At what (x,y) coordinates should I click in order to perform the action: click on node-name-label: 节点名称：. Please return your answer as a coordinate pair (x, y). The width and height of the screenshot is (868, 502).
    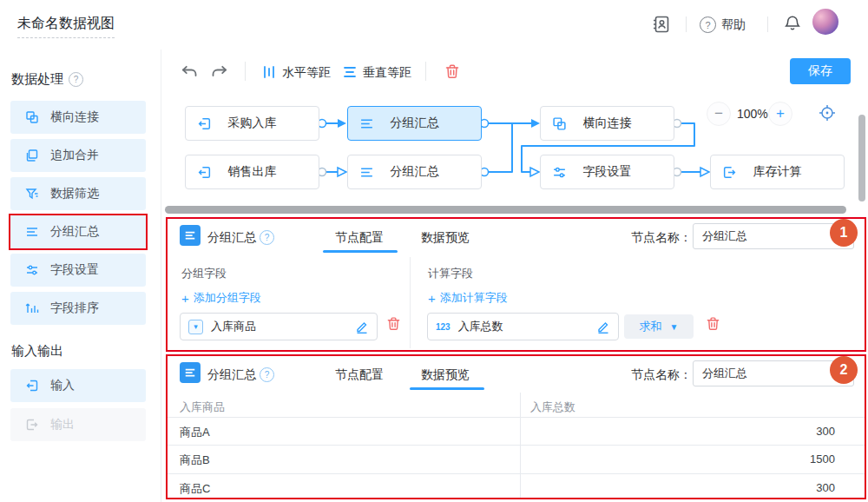
    Looking at the image, I should click on (661, 238).